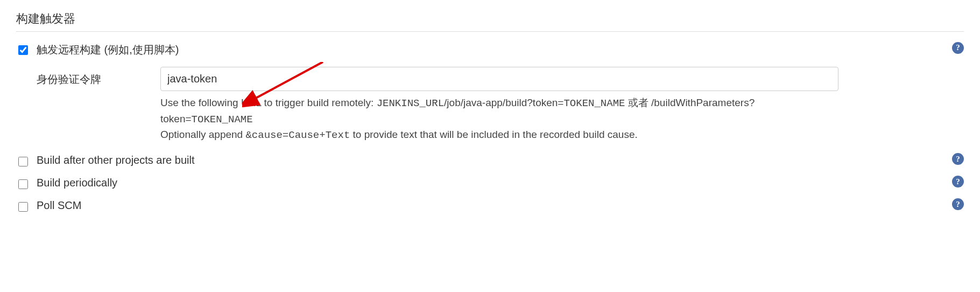  What do you see at coordinates (23, 184) in the screenshot?
I see `trigger-periodic-checkbox` at bounding box center [23, 184].